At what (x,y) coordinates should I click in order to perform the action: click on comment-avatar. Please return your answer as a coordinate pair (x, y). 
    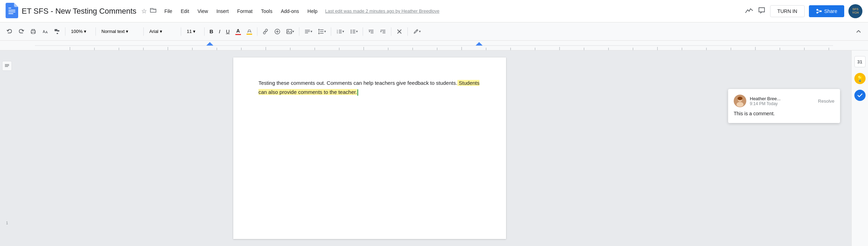
    Looking at the image, I should click on (740, 101).